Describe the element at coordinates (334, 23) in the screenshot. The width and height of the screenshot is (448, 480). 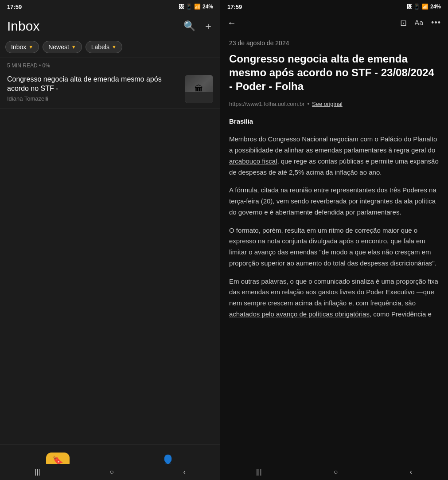
I see `top-bar-right: ← ⊡ Aa •••` at that location.